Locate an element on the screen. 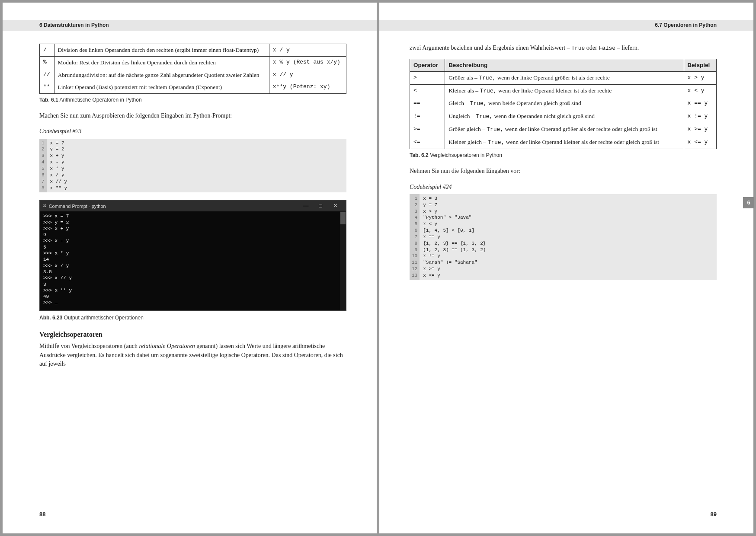 The image size is (756, 536). code-body: x = 3 y = 7 x > y "Python" > "Java" x < … is located at coordinates (568, 237).